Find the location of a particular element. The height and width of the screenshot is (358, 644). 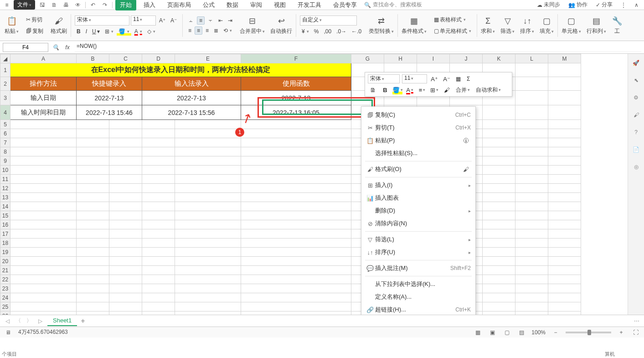

mini-format-icon: 🗎 is located at coordinates (373, 90).